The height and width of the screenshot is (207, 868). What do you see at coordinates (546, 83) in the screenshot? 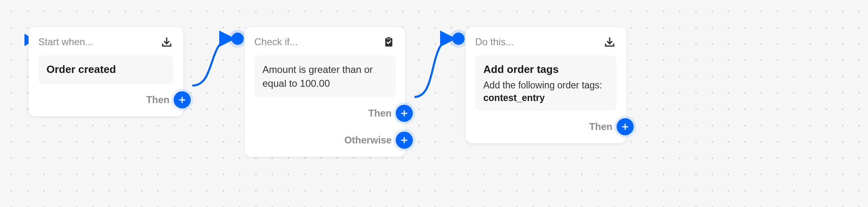
I see `node-action-content: Add order tags Add the following order t…` at bounding box center [546, 83].